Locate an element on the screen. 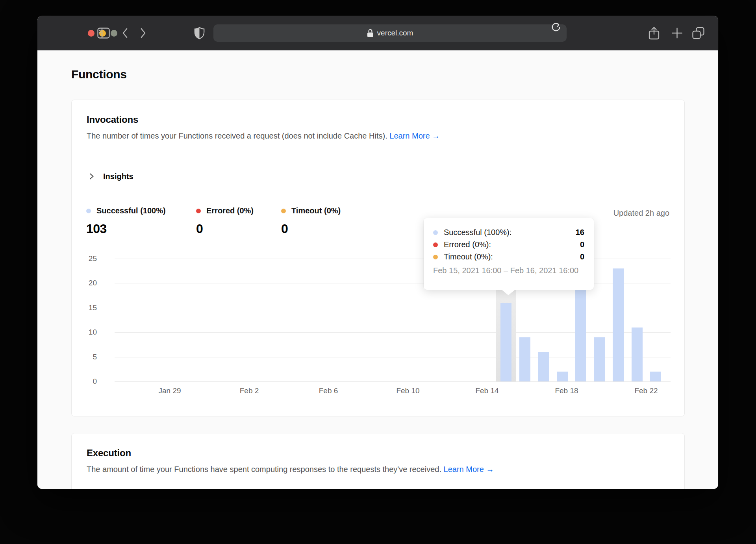 This screenshot has width=756, height=544. timeout-dot-icon is located at coordinates (435, 257).